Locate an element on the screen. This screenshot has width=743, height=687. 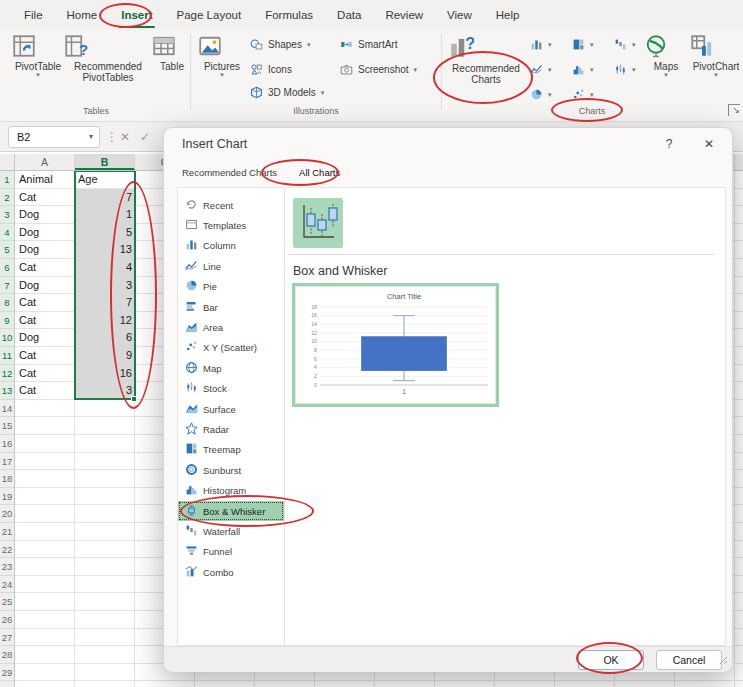
row-header-25: 25 is located at coordinates (7, 602).